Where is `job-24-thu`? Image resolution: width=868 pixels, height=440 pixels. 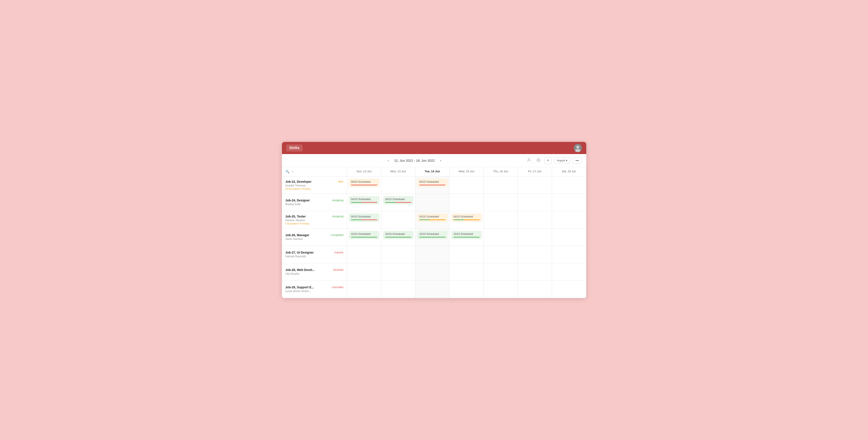
job-24-thu is located at coordinates (501, 202).